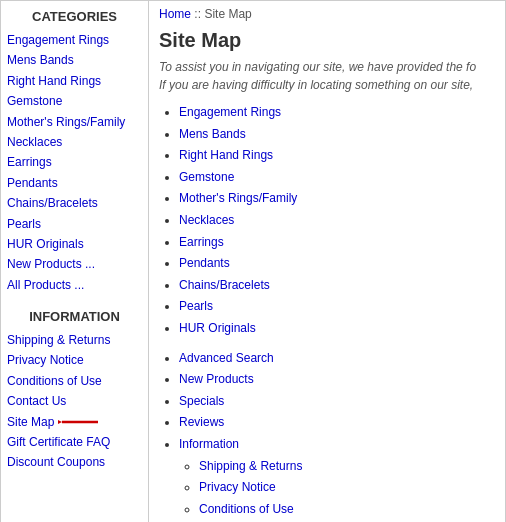 The width and height of the screenshot is (506, 522). I want to click on sitemap-link-shipping-returns: Shipping & Returns, so click(250, 466).